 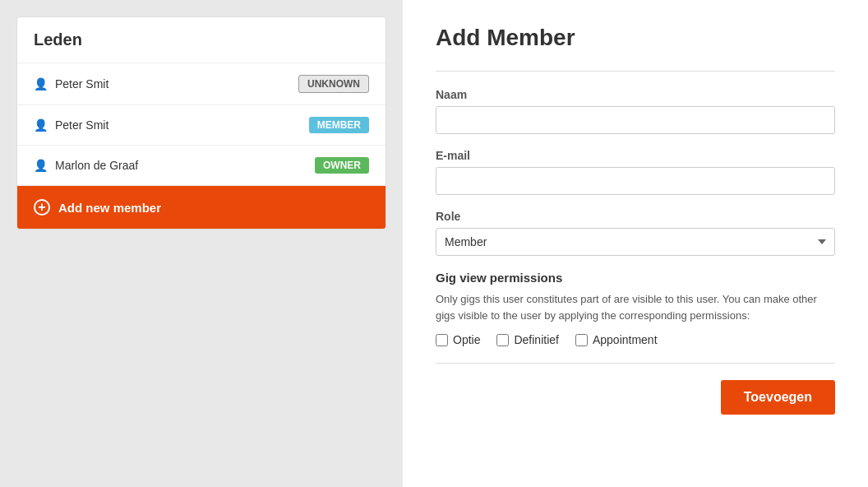 What do you see at coordinates (342, 165) in the screenshot?
I see `member-badge-owner: OWNER` at bounding box center [342, 165].